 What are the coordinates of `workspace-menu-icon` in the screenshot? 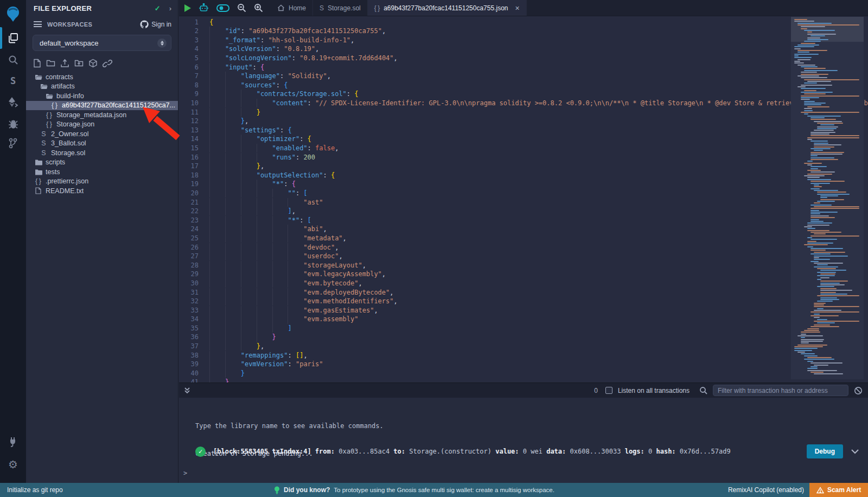 It's located at (38, 24).